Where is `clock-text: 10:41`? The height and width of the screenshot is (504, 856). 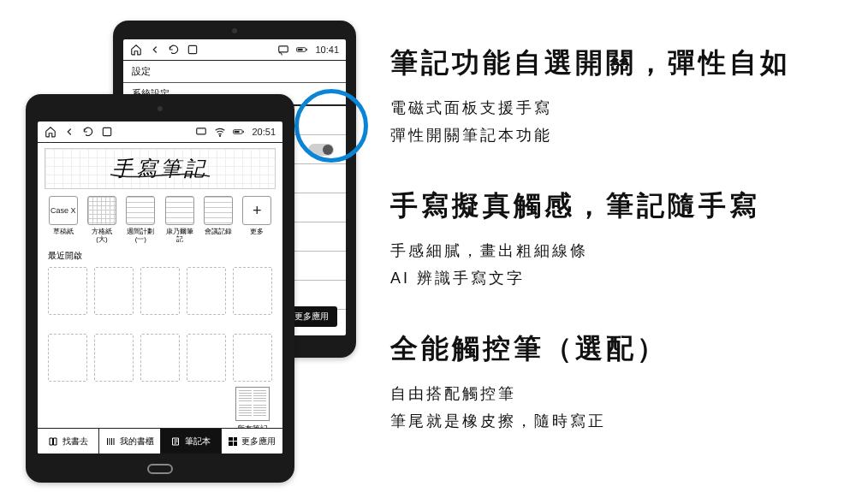 clock-text: 10:41 is located at coordinates (327, 50).